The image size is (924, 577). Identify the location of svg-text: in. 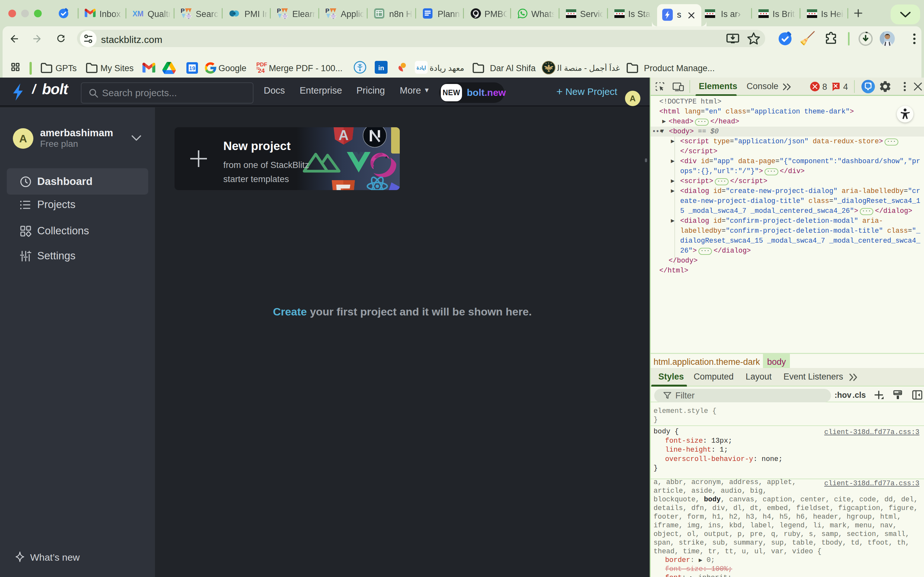
(381, 68).